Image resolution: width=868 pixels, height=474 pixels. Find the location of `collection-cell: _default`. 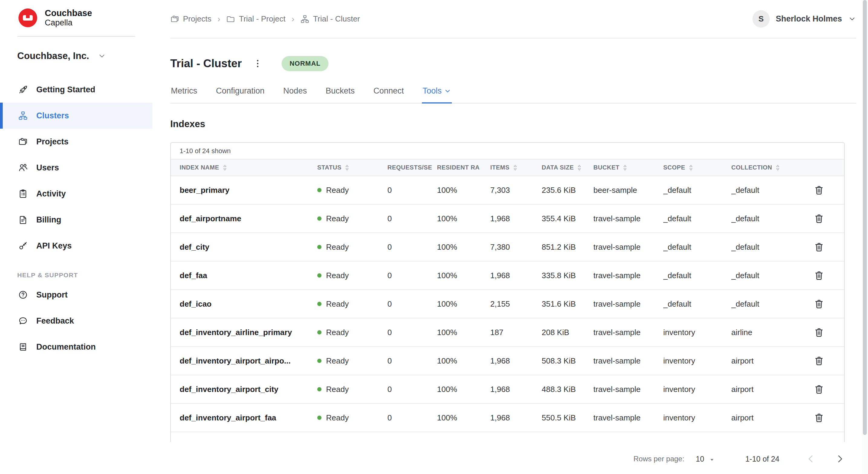

collection-cell: _default is located at coordinates (769, 304).